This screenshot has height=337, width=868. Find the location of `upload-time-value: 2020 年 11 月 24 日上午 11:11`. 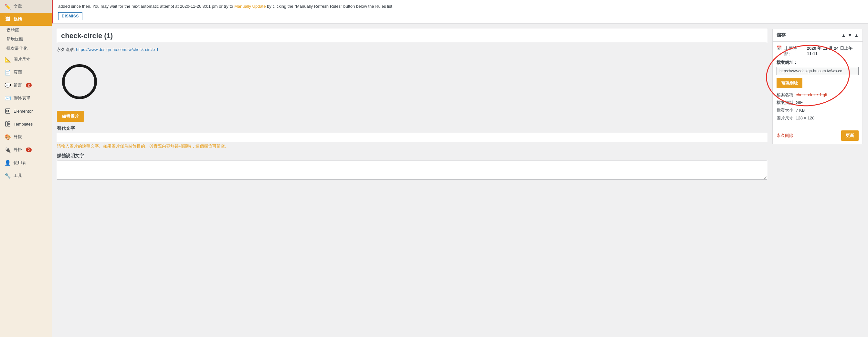

upload-time-value: 2020 年 11 月 24 日上午 11:11 is located at coordinates (833, 51).